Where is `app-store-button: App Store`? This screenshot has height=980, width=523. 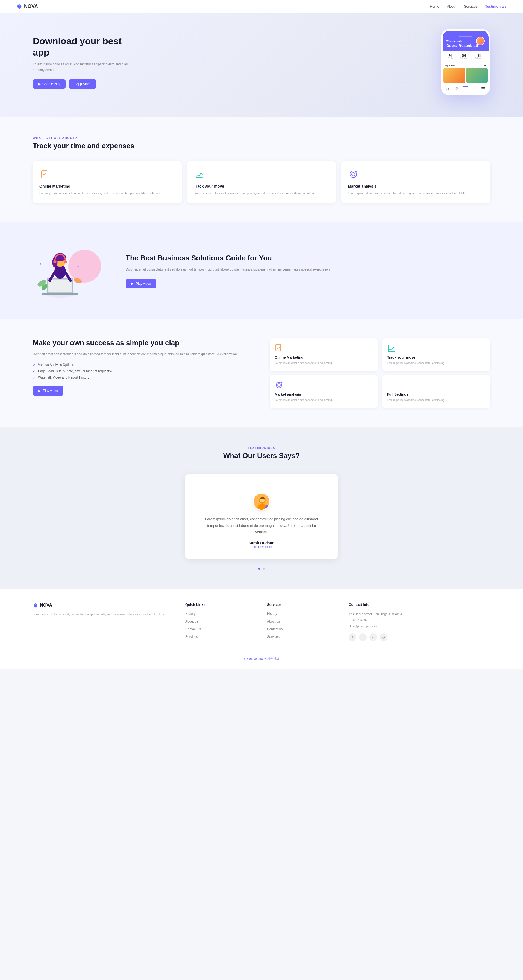 app-store-button: App Store is located at coordinates (82, 84).